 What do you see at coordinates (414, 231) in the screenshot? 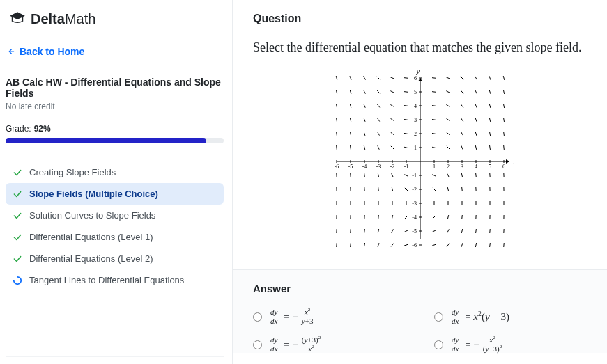
I see `svg-text: -5` at bounding box center [414, 231].